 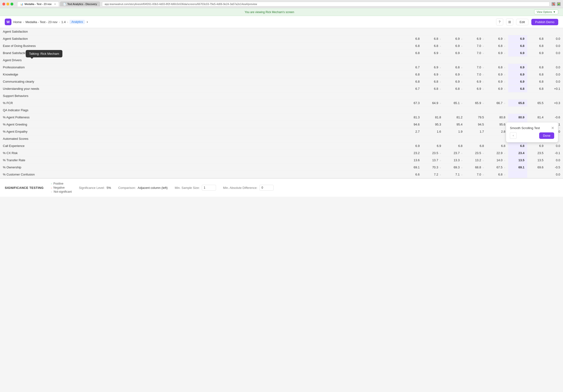 What do you see at coordinates (63, 192) in the screenshot?
I see `sig-not-significant-label: Not-significant` at bounding box center [63, 192].